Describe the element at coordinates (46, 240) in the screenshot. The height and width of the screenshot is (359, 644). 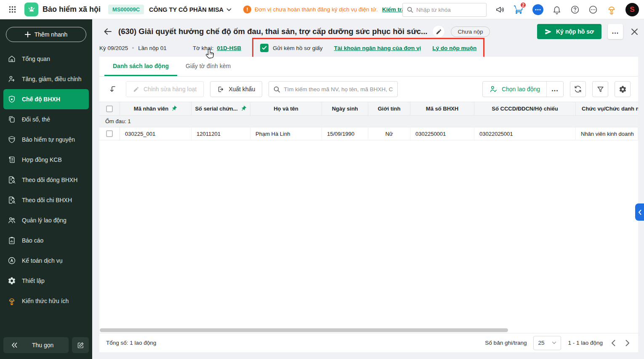
I see `sidebar-item-bao-cao: Báo cáo` at that location.